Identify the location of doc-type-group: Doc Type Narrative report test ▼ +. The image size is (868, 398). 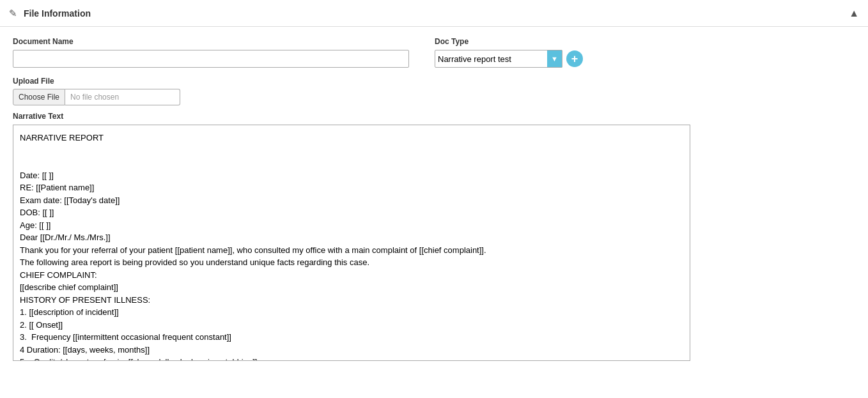
(509, 52).